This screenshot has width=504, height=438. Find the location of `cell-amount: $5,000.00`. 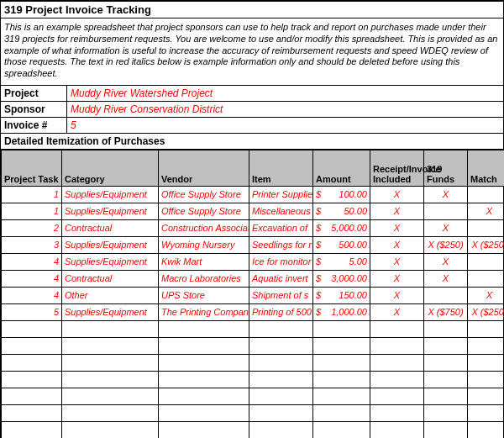

cell-amount: $5,000.00 is located at coordinates (342, 228).